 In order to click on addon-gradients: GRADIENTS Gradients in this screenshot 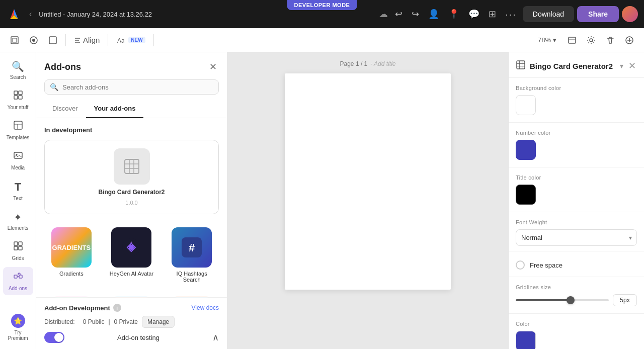, I will do `click(71, 255)`.